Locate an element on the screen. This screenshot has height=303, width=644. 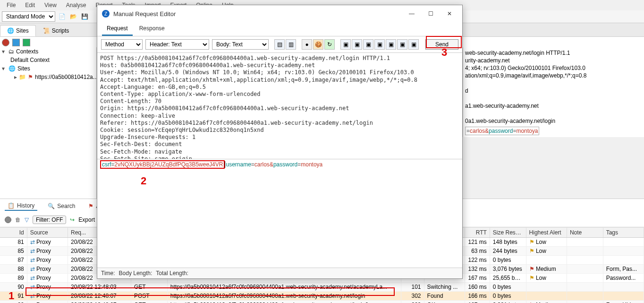
layout-icons: ▣ ▣ ▣ ▣ ▣ ▣ ▣ is located at coordinates (380, 44).